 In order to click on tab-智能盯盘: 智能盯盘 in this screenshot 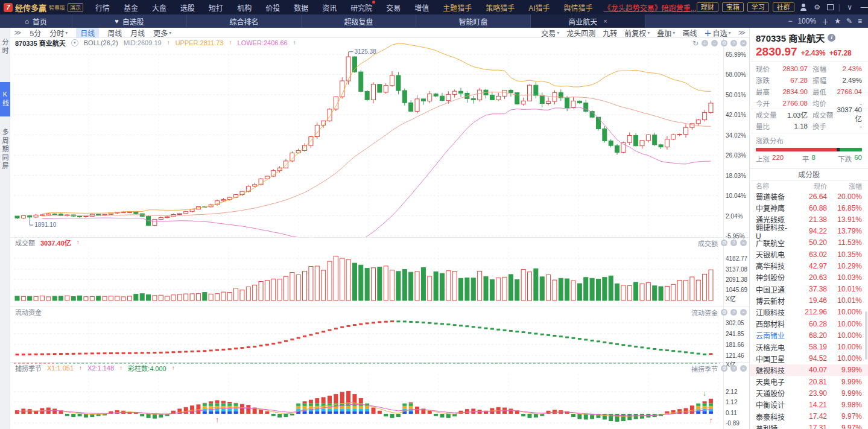, I will do `click(474, 21)`.